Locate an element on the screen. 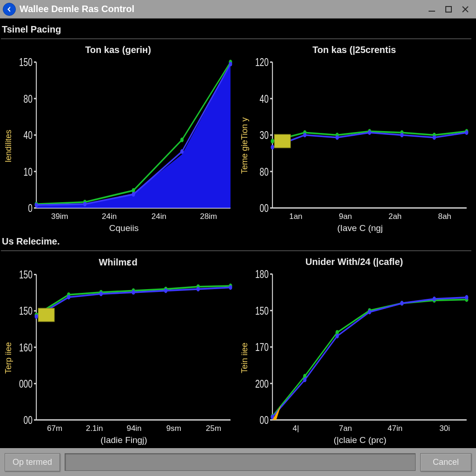 The width and height of the screenshot is (476, 476). minimize-icon is located at coordinates (432, 9).